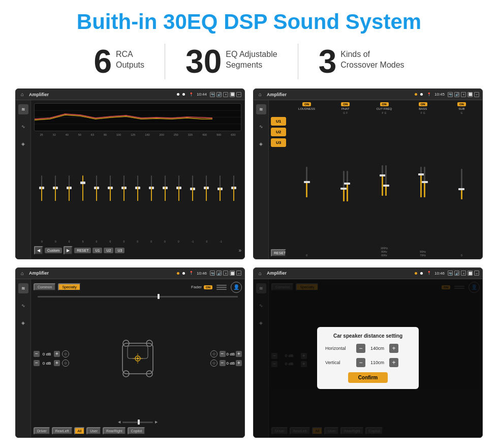  I want to click on dialog-horizontal-row: Horizontal − 140cm +, so click(368, 348).